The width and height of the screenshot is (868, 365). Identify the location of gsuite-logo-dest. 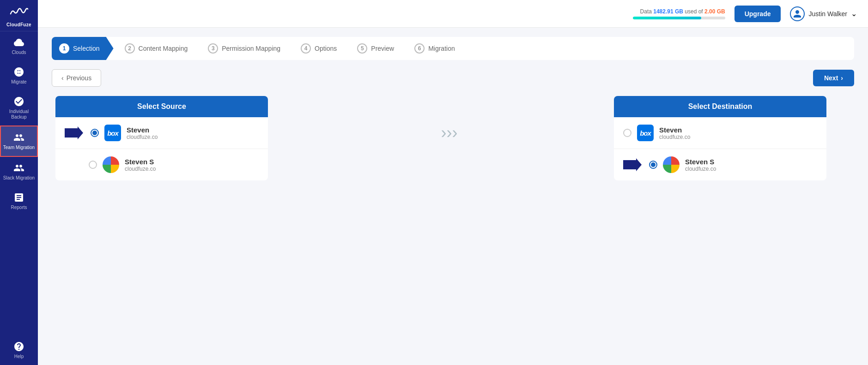
(671, 165).